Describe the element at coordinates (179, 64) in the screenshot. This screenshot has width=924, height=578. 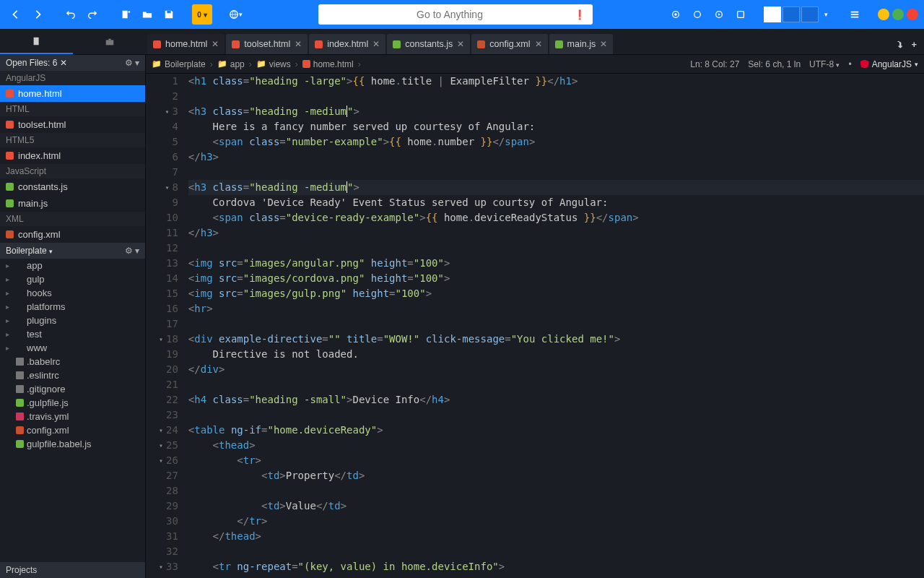
I see `breadcrumb-item: 📁Boilerplate` at that location.